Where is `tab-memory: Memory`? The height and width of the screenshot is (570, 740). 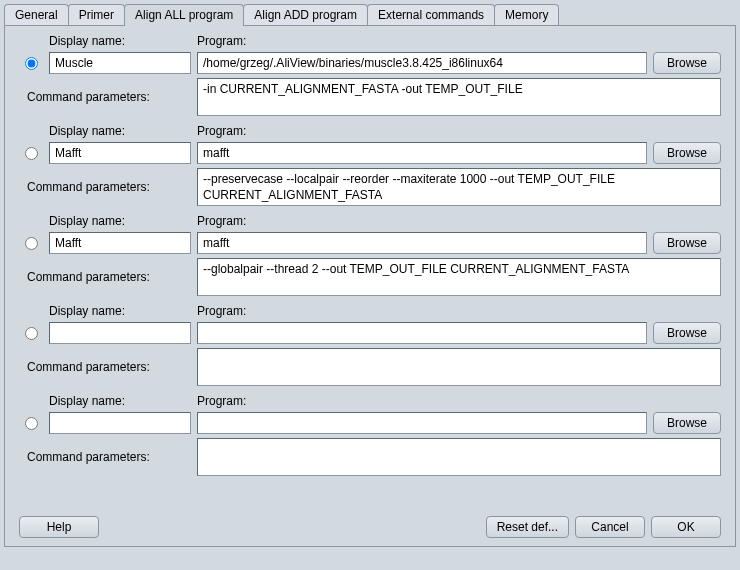
tab-memory: Memory is located at coordinates (526, 14).